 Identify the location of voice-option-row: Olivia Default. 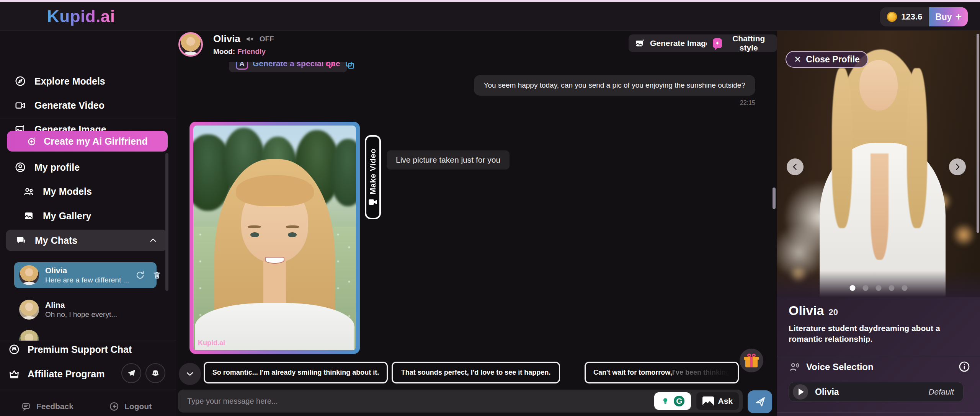
(876, 392).